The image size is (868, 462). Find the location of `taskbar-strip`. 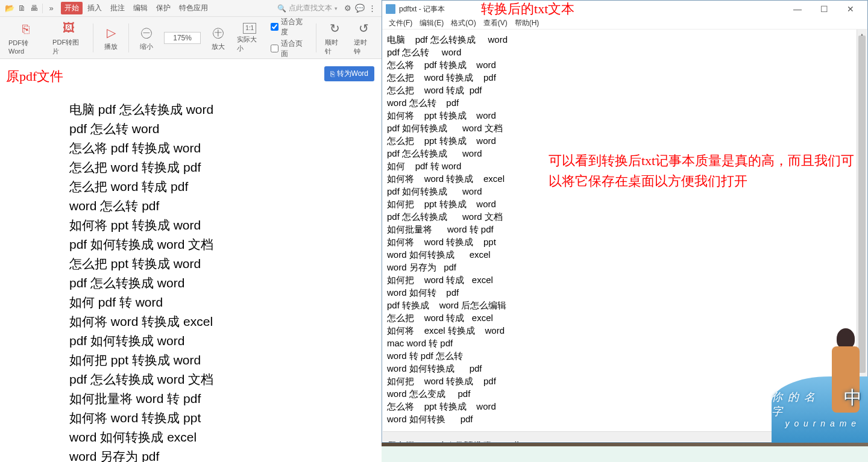

taskbar-strip is located at coordinates (624, 445).